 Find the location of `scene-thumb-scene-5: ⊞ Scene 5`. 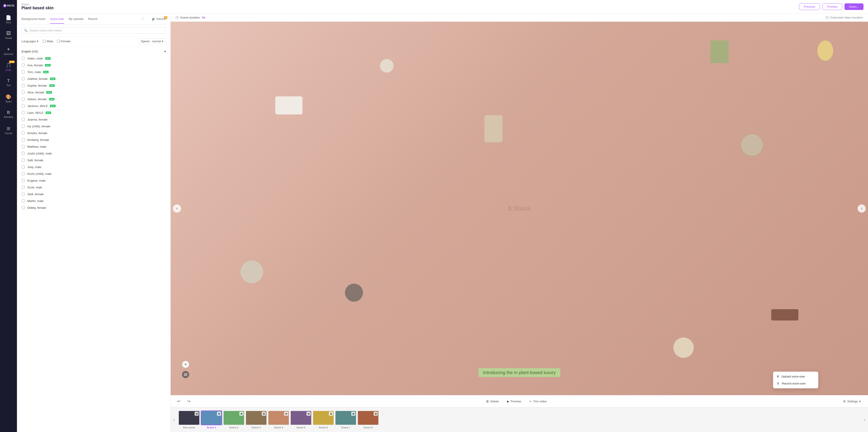

scene-thumb-scene-5: ⊞ Scene 5 is located at coordinates (301, 420).